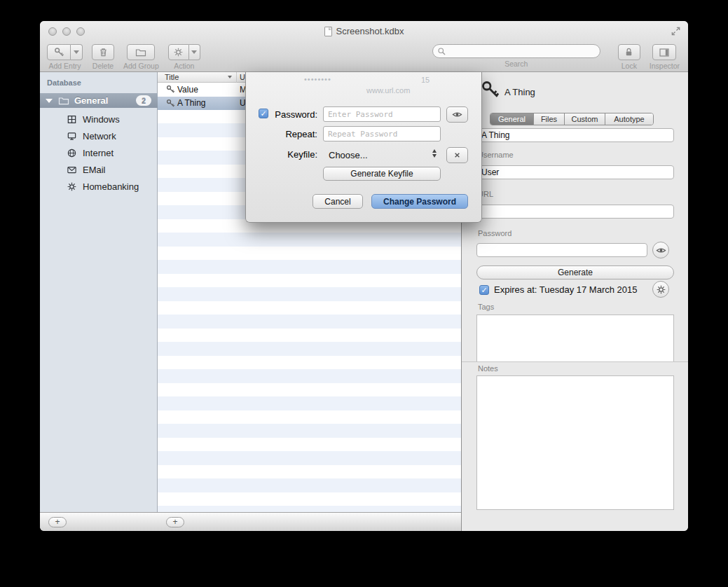 The image size is (728, 587). Describe the element at coordinates (664, 52) in the screenshot. I see `inspector-toggle-button` at that location.